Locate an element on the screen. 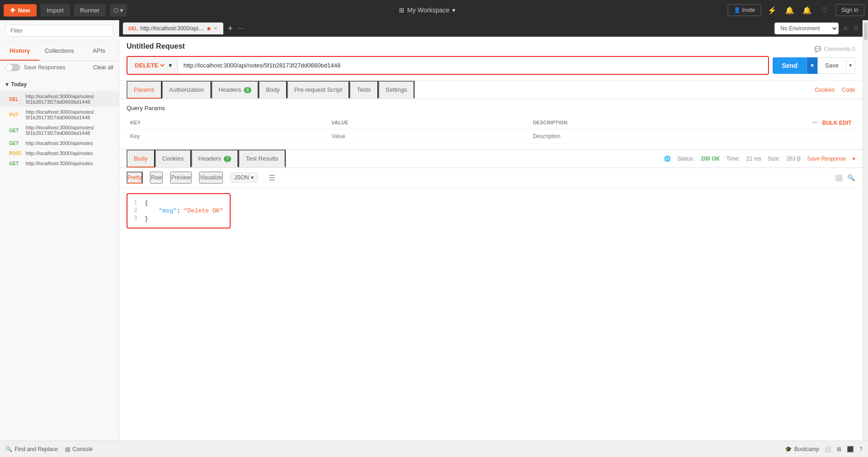 The height and width of the screenshot is (457, 868). body-tab-pretty: Pretty is located at coordinates (135, 178).